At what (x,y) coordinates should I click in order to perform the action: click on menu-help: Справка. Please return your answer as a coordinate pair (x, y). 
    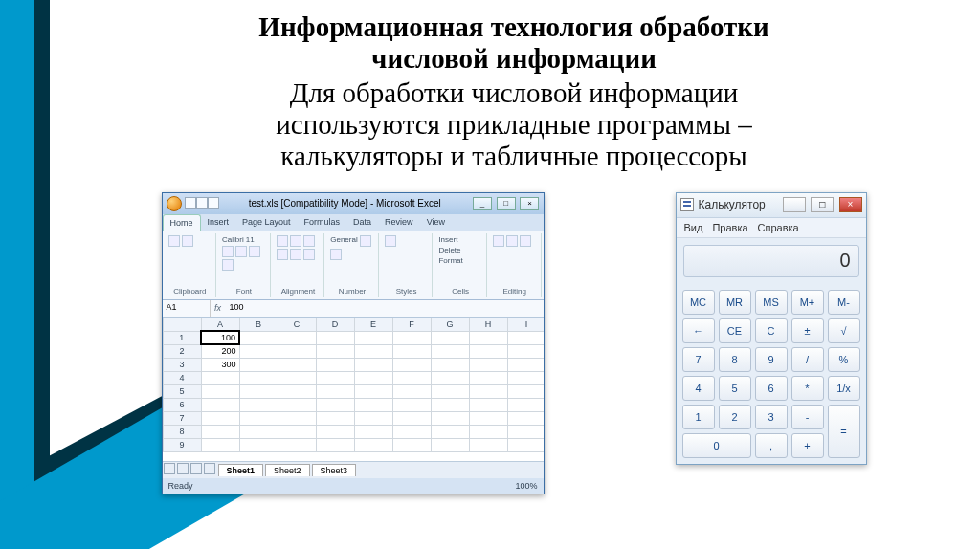
    Looking at the image, I should click on (779, 228).